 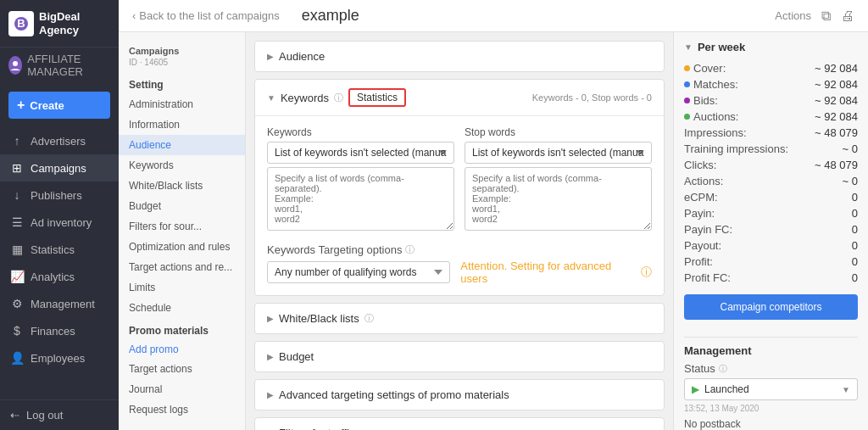 I want to click on advanced-section: ▶ Advanced targeting settings of promo m…, so click(x=459, y=395).